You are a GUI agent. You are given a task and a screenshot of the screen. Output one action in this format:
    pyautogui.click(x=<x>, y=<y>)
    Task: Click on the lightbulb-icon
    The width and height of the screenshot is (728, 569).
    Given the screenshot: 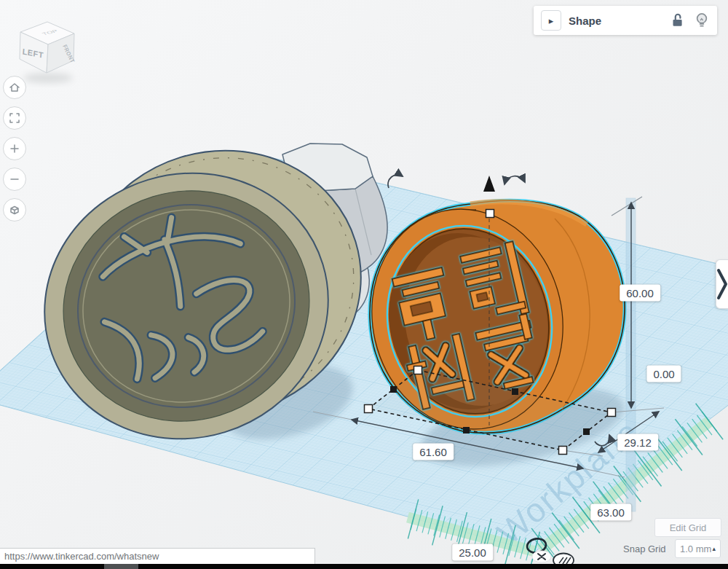 What is the action you would take?
    pyautogui.click(x=702, y=20)
    